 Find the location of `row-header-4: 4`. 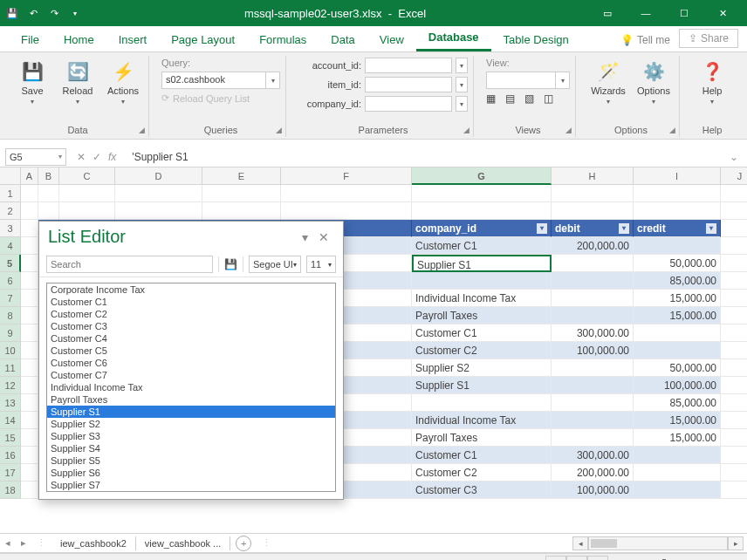

row-header-4: 4 is located at coordinates (10, 246).